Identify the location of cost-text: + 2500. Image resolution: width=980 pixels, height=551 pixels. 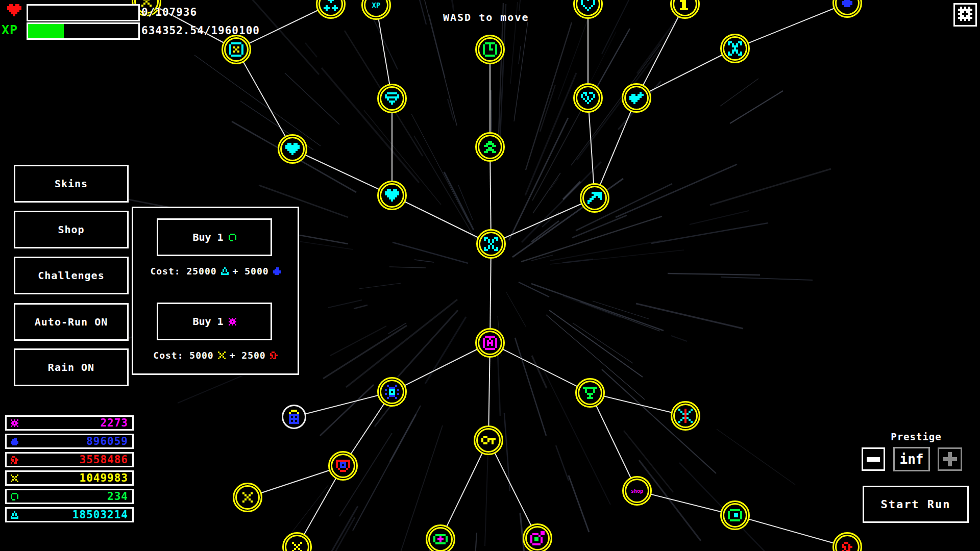
(248, 355).